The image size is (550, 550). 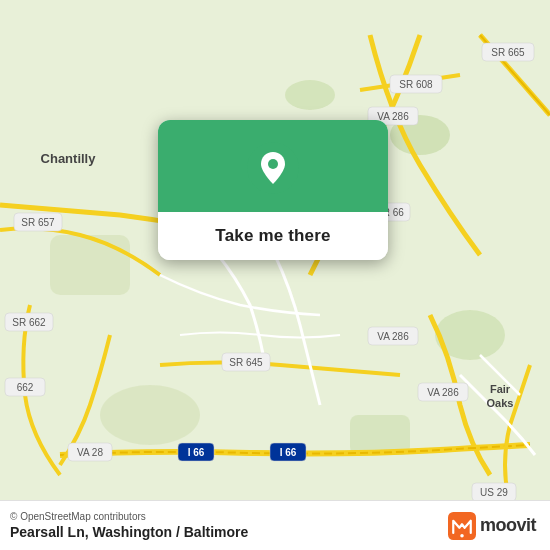 What do you see at coordinates (273, 166) in the screenshot?
I see `popup-header` at bounding box center [273, 166].